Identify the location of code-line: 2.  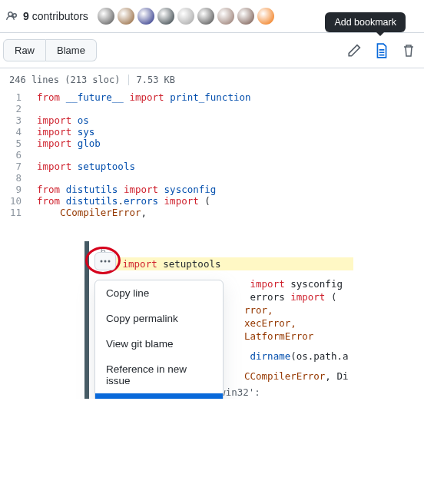
(212, 109).